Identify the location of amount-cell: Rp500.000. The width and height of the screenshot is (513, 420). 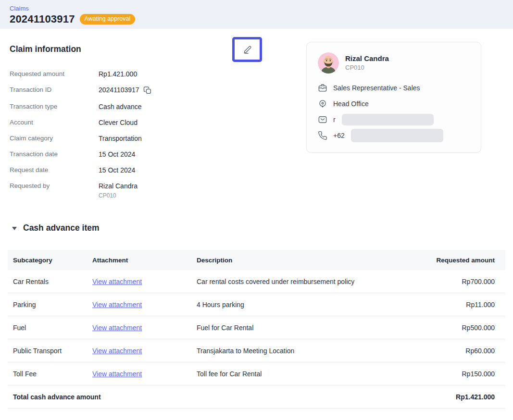
(460, 328).